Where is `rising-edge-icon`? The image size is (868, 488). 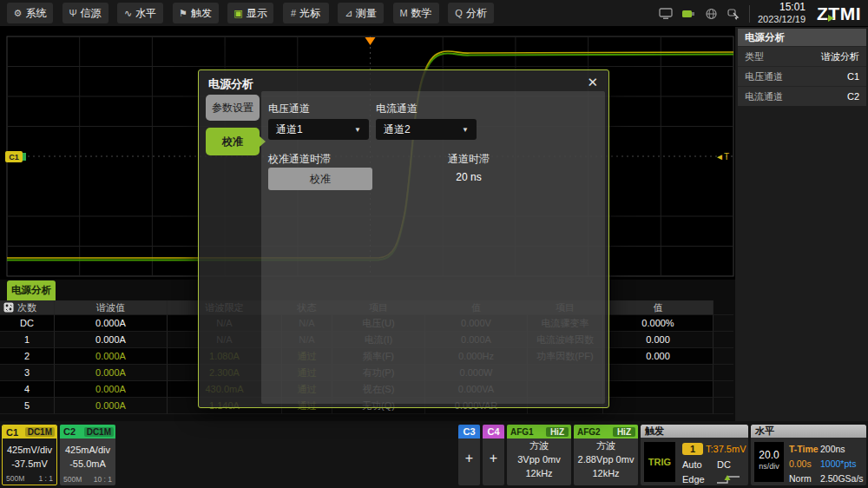 rising-edge-icon is located at coordinates (728, 479).